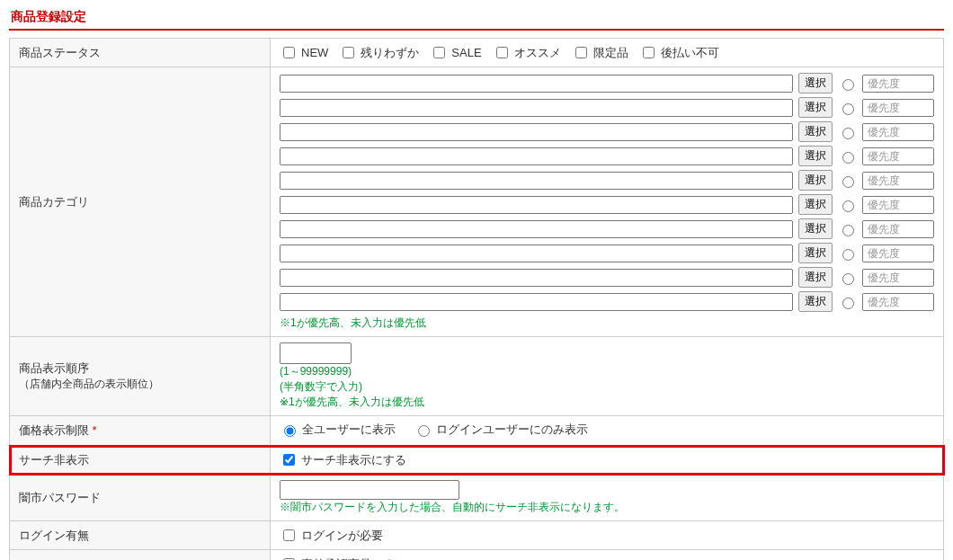 The image size is (953, 560). What do you see at coordinates (354, 460) in the screenshot?
I see `search-hide-text: サーチ非表示にする` at bounding box center [354, 460].